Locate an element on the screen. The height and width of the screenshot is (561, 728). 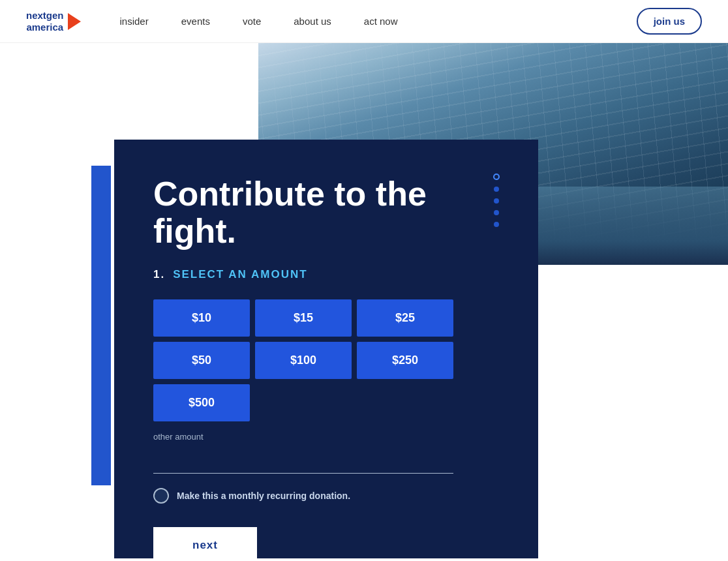
nav-item-insider: insider is located at coordinates (134, 21).